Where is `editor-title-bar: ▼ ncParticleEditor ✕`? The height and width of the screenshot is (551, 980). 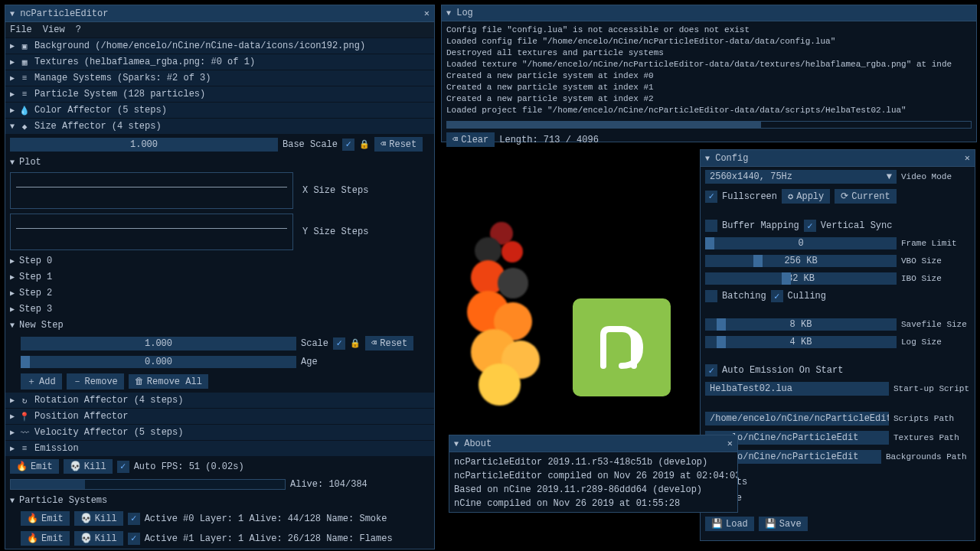
editor-title-bar: ▼ ncParticleEditor ✕ is located at coordinates (220, 14).